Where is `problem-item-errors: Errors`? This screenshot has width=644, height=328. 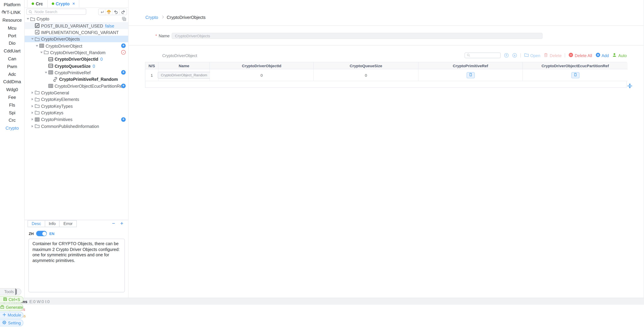 problem-item-errors: Errors is located at coordinates (326, 309).